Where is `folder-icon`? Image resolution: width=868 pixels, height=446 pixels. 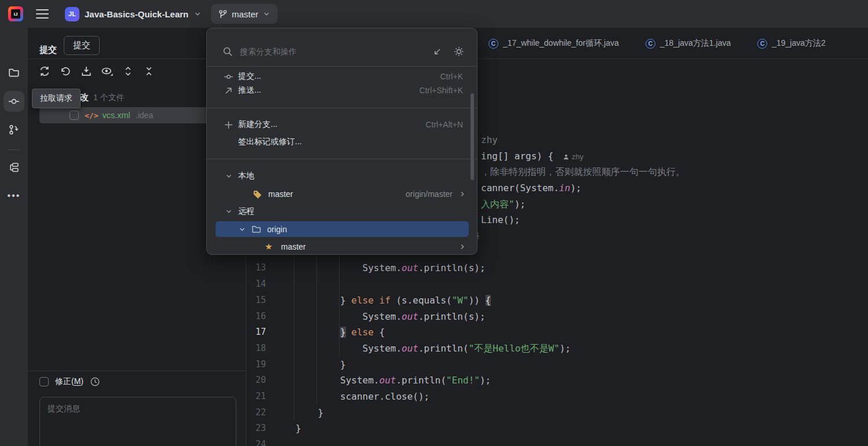 folder-icon is located at coordinates (256, 229).